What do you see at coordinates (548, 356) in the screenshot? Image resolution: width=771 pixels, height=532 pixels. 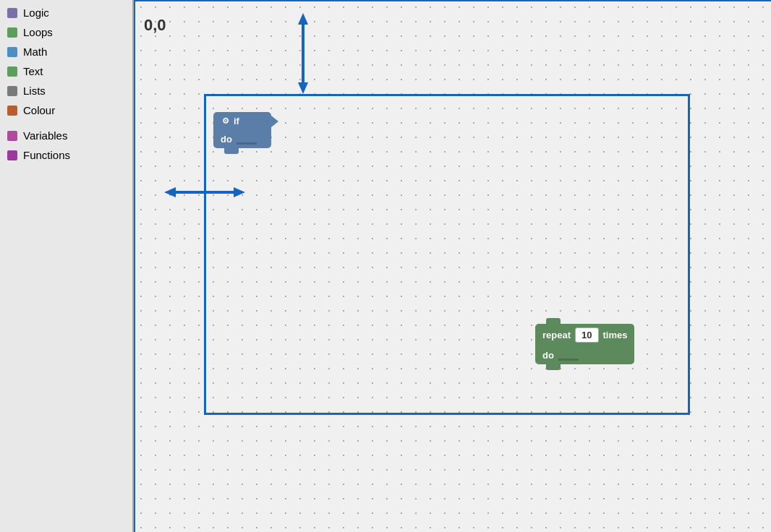 I see `repeat-do-label: do` at bounding box center [548, 356].